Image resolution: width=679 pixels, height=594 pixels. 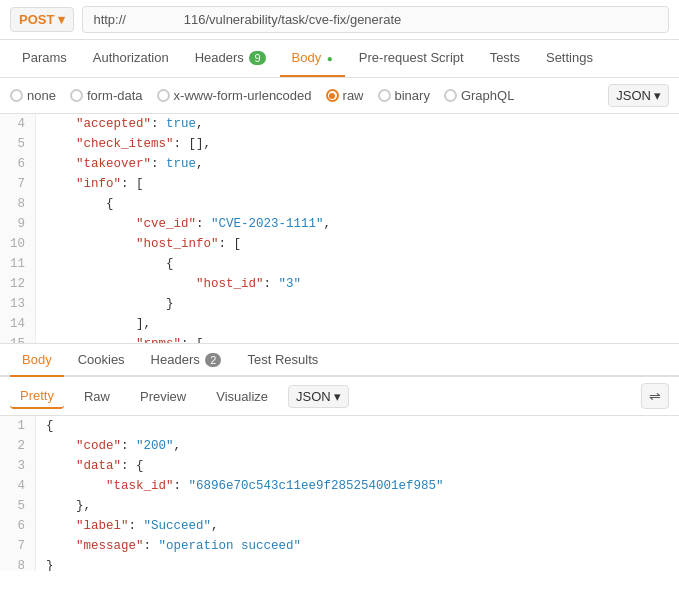 What do you see at coordinates (318, 396) in the screenshot?
I see `response-json-select: JSON ▾` at bounding box center [318, 396].